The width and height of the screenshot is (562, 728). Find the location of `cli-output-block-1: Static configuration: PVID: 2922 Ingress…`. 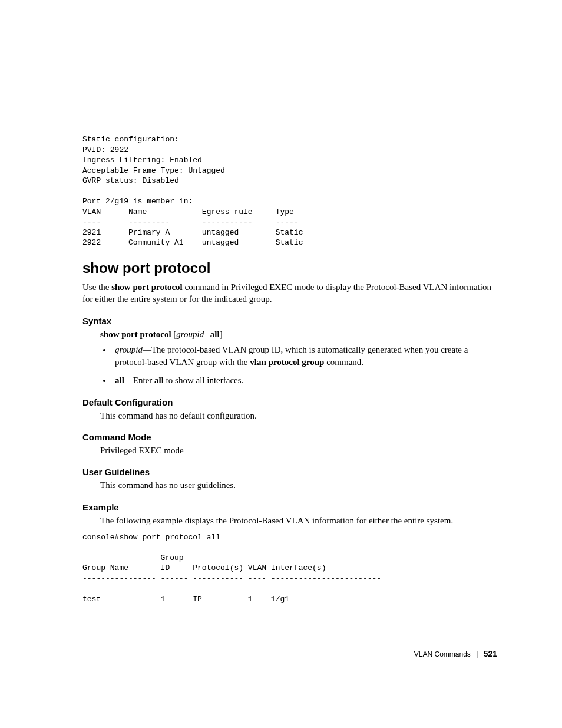

cli-output-block-1: Static configuration: PVID: 2922 Ingress… is located at coordinates (290, 191).